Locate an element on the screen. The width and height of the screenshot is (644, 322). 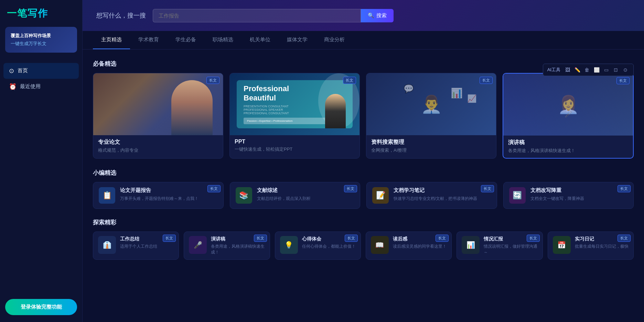
ai-save-icon: ⊡ is located at coordinates (616, 70).